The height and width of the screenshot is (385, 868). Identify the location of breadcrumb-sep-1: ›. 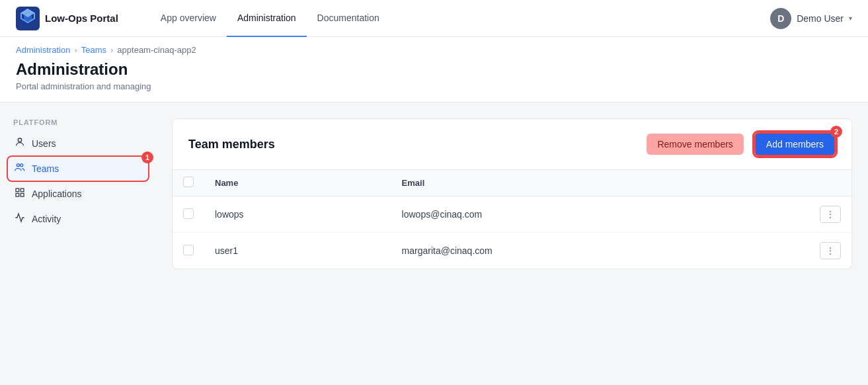
(75, 50).